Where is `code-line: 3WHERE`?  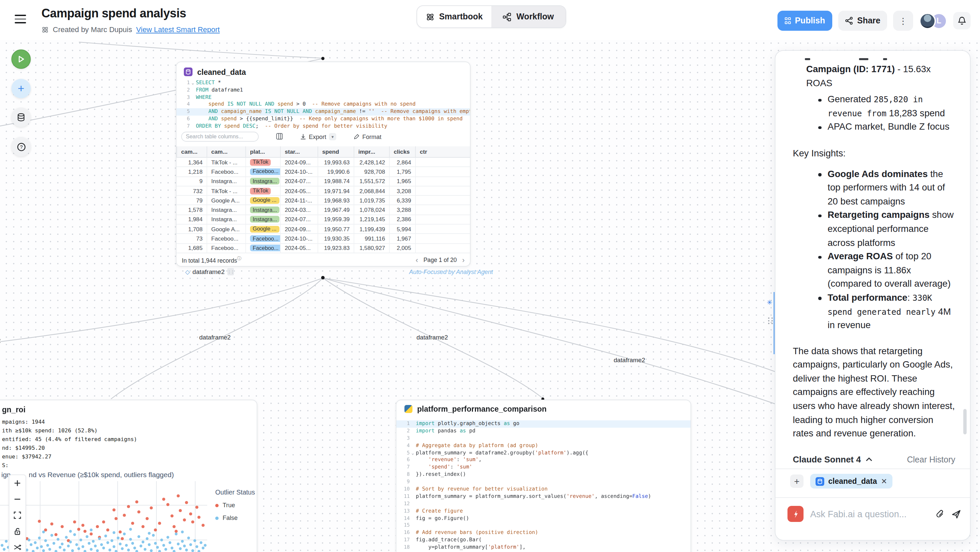 code-line: 3WHERE is located at coordinates (323, 97).